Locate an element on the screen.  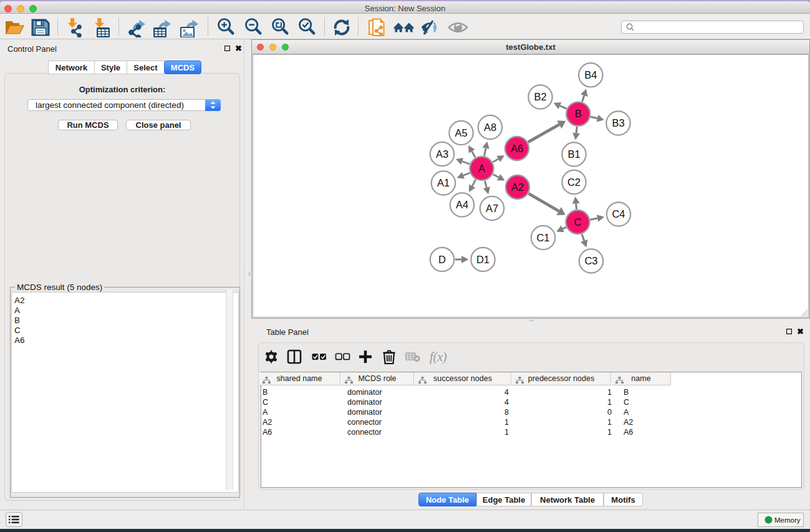
svg-text: A2 is located at coordinates (518, 187).